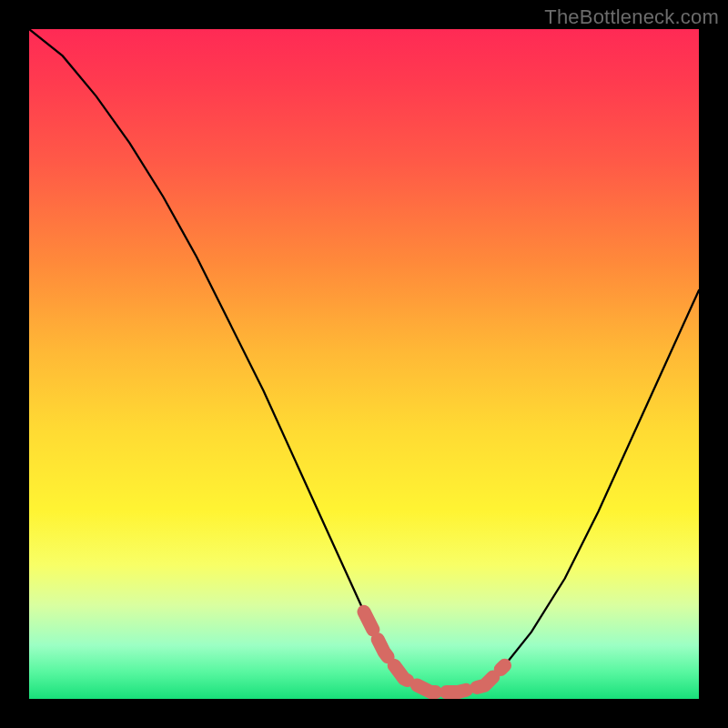 The width and height of the screenshot is (728, 728). Describe the element at coordinates (435, 652) in the screenshot. I see `highlight-band-path` at that location.